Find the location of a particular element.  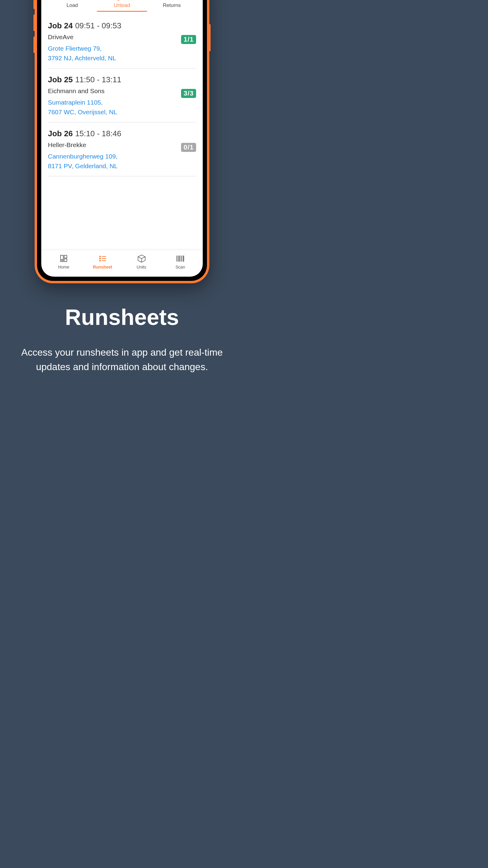

job-company: DriveAve is located at coordinates (122, 37).